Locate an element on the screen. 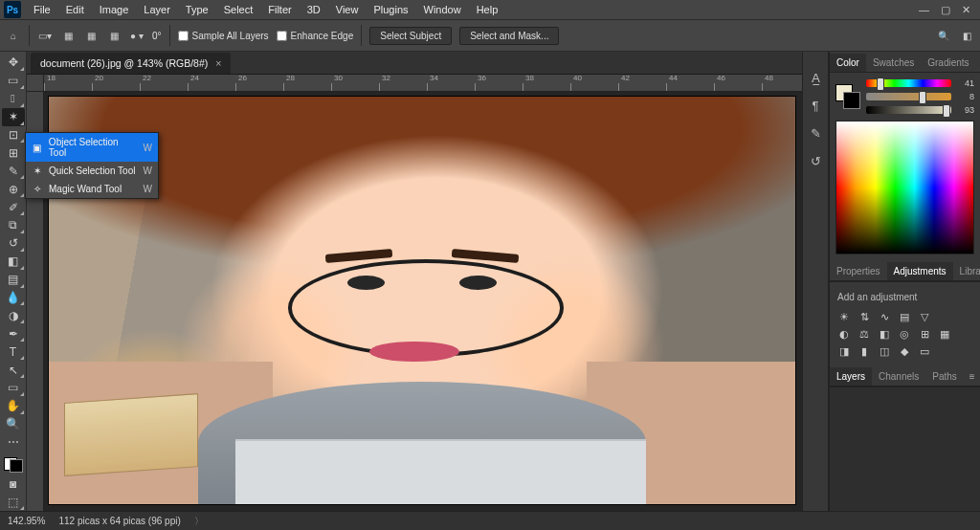  flyout-quick-selection: ✶ Quick Selection Tool W is located at coordinates (92, 170).